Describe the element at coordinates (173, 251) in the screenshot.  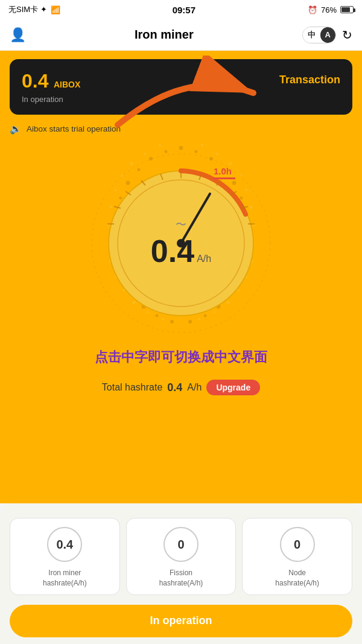
I see `gauge-value: 0.4` at that location.